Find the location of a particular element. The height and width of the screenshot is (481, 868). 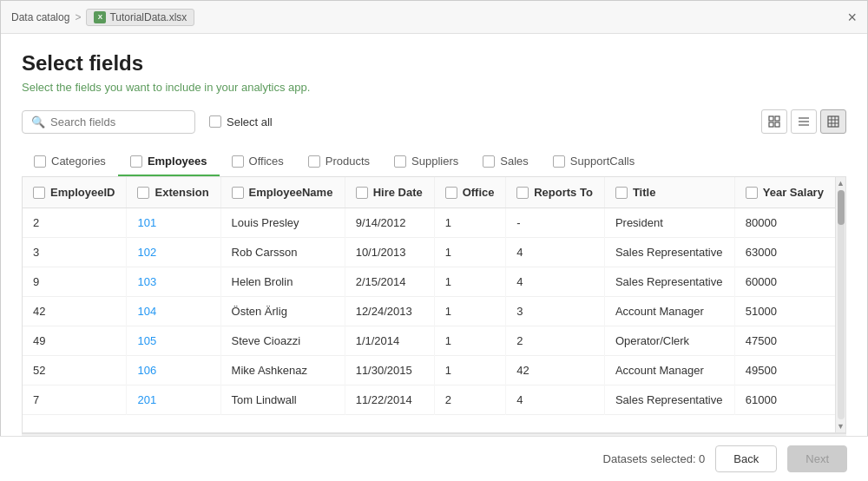

view-toggle is located at coordinates (804, 122).